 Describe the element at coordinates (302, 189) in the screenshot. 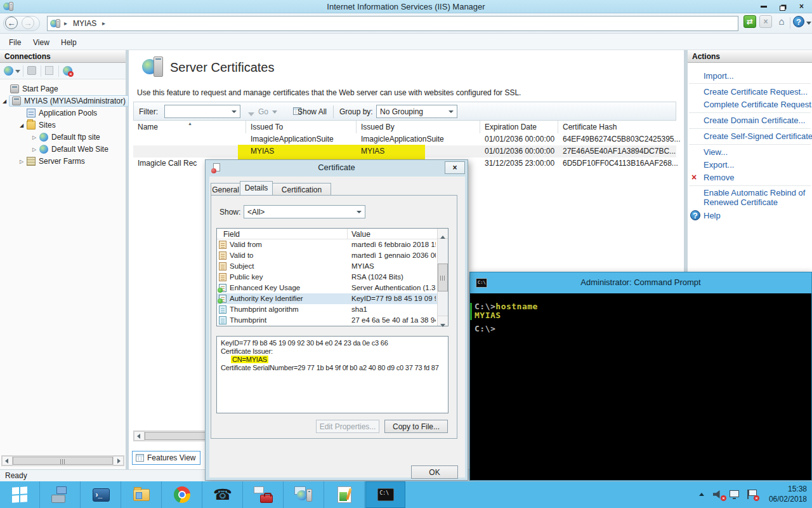

I see `tab-certification-path: Certification Path` at that location.